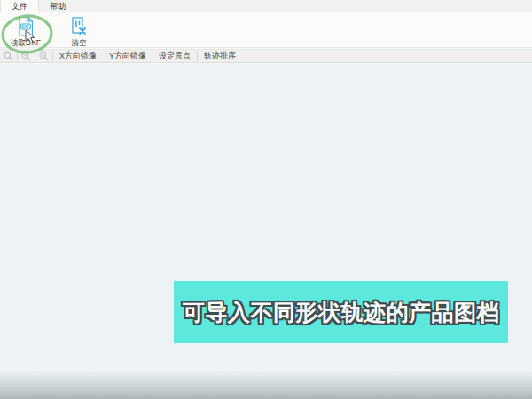 This screenshot has height=399, width=532. What do you see at coordinates (78, 57) in the screenshot?
I see `mirror-x-button: X方向镜像` at bounding box center [78, 57].